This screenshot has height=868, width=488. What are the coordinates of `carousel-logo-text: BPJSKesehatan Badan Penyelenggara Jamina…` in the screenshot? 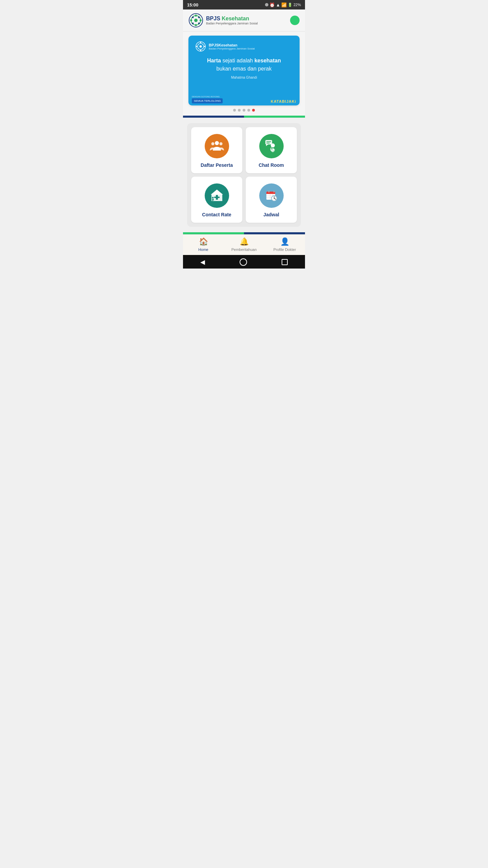 It's located at (232, 47).